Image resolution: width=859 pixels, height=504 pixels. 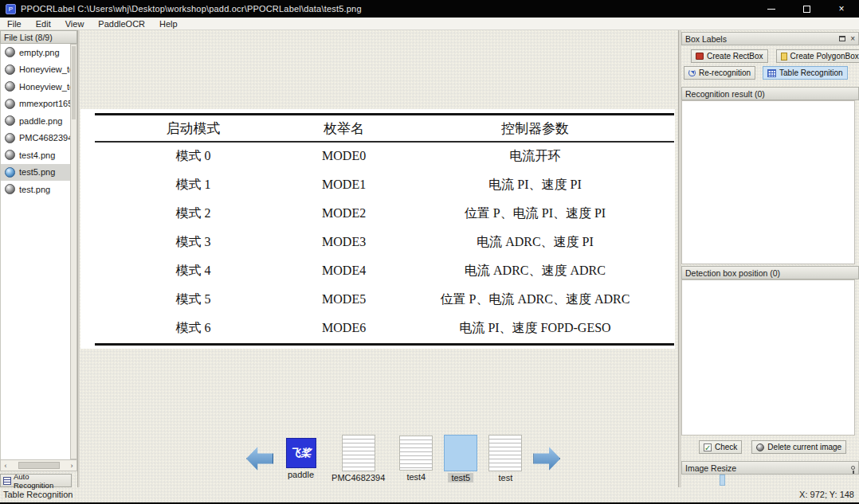 What do you see at coordinates (430, 9) in the screenshot?
I see `title-bar: P PPOCRLabel C:\Users\whj\Desktop\worksh…` at bounding box center [430, 9].